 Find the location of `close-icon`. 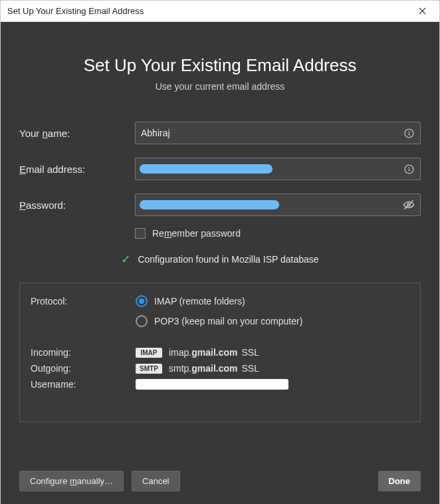

close-icon is located at coordinates (423, 11).